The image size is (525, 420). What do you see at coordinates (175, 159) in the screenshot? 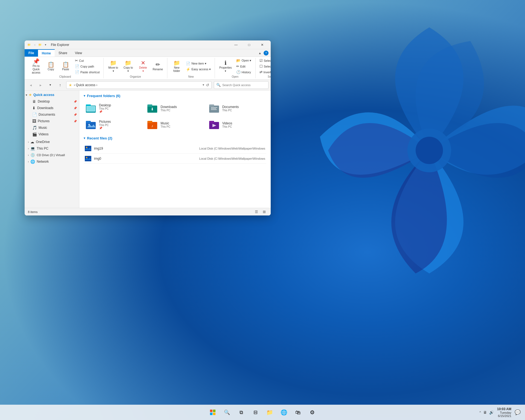
I see `recent-file-img0: img0 Local Disk (C:\Windows\Web\Wallpape…` at bounding box center [175, 159].